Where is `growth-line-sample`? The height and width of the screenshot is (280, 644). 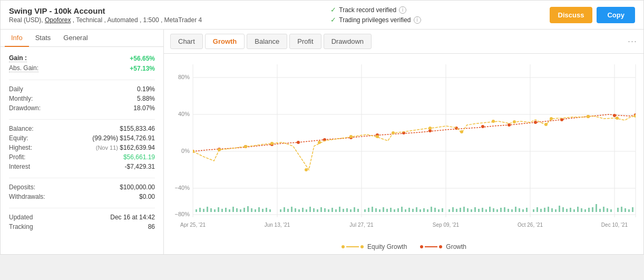
growth-line-sample is located at coordinates (431, 247).